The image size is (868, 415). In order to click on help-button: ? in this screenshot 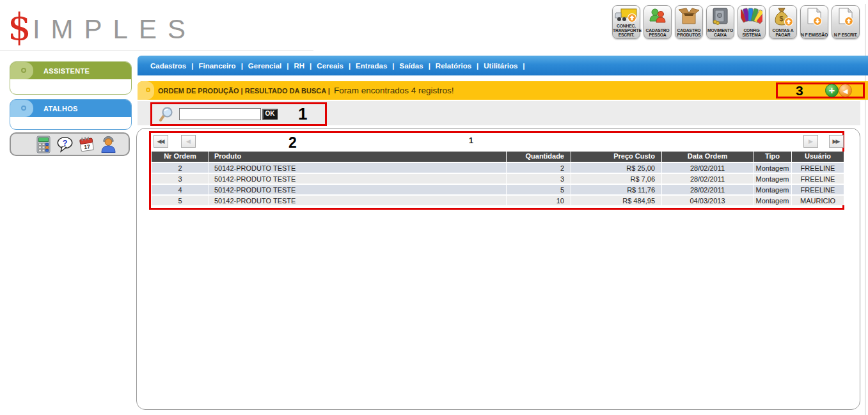, I will do `click(65, 145)`.